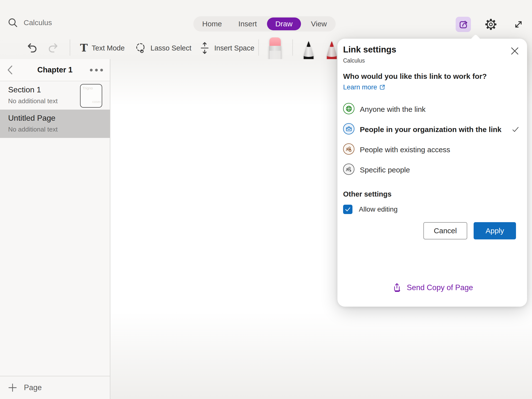  What do you see at coordinates (491, 24) in the screenshot?
I see `settings-button` at bounding box center [491, 24].